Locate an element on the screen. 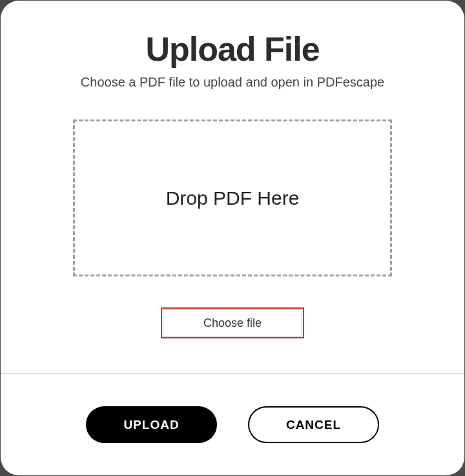 This screenshot has width=465, height=476. choose-file-highlight: Choose file is located at coordinates (232, 323).